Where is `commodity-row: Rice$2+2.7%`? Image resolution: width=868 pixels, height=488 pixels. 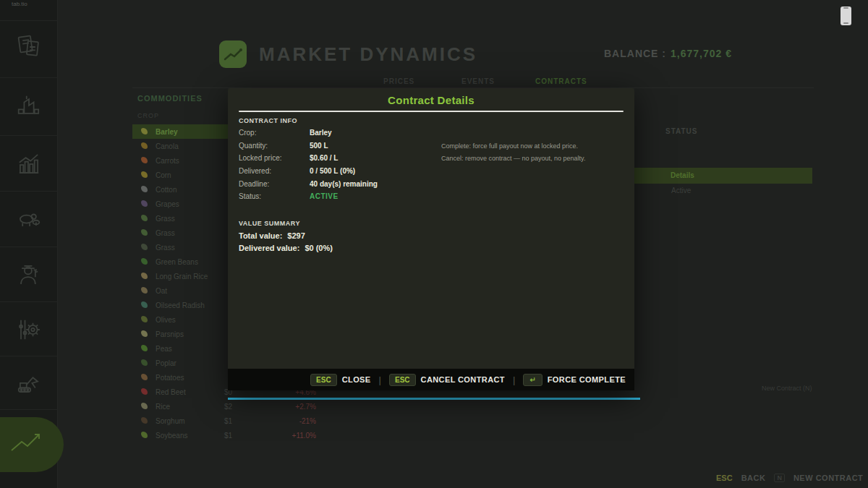
commodity-row: Rice$2+2.7% is located at coordinates (227, 406).